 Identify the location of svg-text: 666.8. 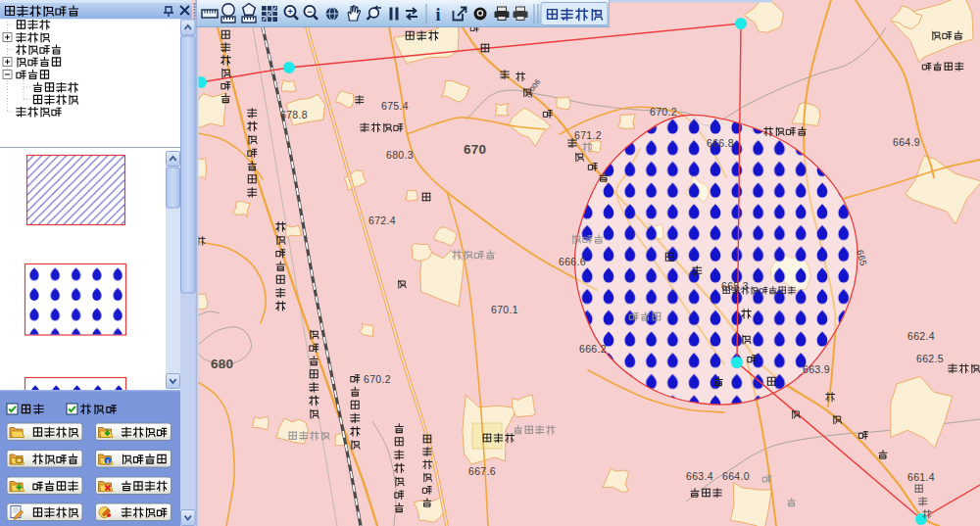
(720, 143).